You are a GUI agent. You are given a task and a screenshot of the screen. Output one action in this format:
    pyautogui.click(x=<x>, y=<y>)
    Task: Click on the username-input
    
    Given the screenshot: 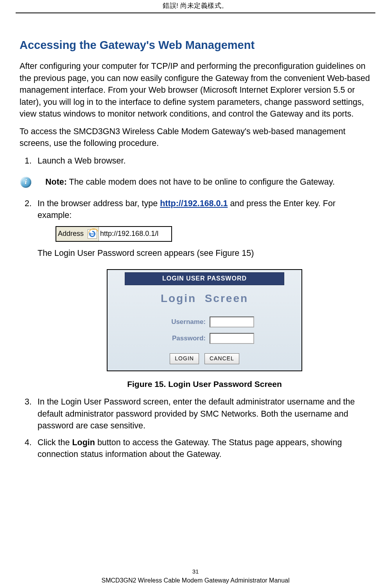 What is the action you would take?
    pyautogui.click(x=232, y=322)
    